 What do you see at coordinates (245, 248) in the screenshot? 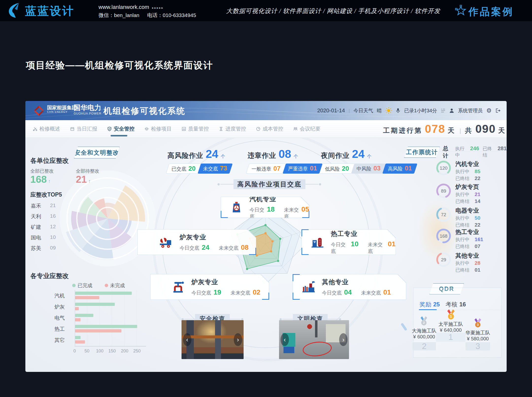
I see `future-value: 08` at bounding box center [245, 248].